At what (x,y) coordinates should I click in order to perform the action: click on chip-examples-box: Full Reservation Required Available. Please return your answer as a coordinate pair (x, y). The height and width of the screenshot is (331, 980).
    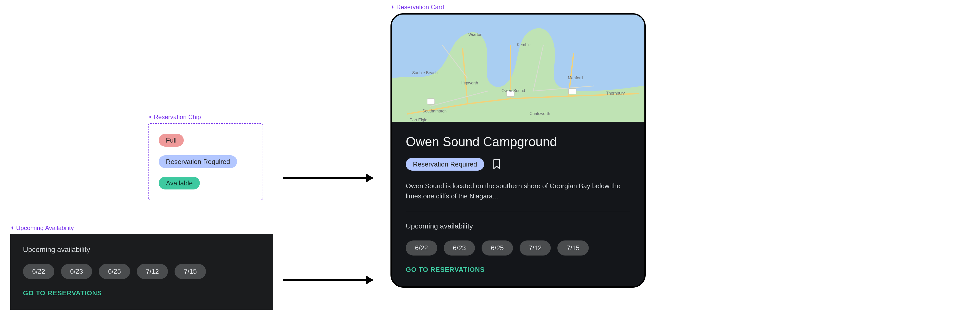
    Looking at the image, I should click on (205, 162).